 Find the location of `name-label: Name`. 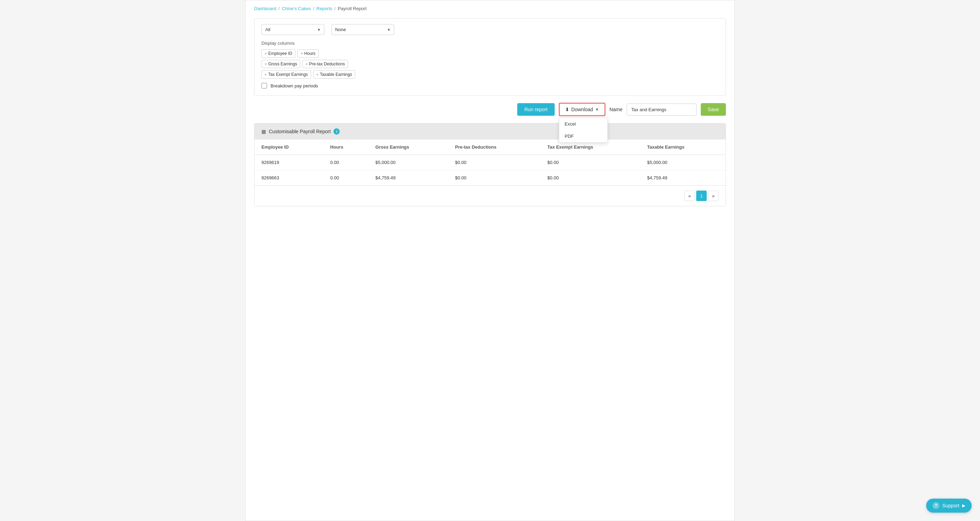

name-label: Name is located at coordinates (616, 110).